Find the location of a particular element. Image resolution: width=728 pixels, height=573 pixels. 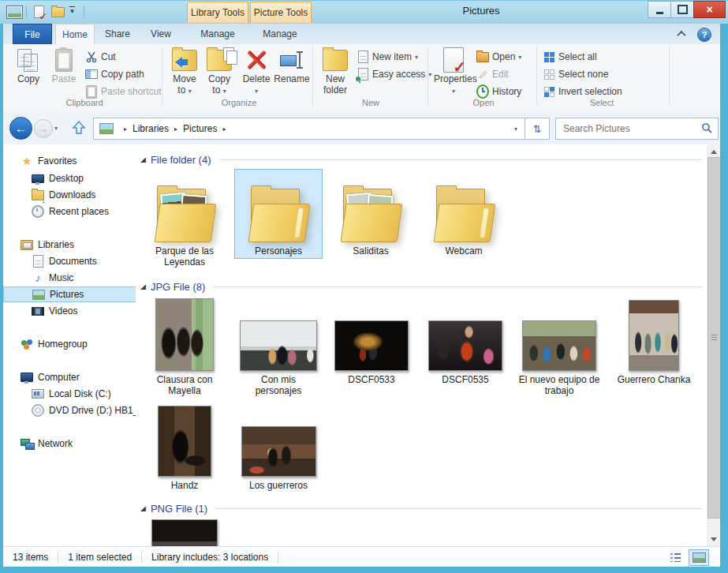

thumbnails-view-icon is located at coordinates (699, 557).